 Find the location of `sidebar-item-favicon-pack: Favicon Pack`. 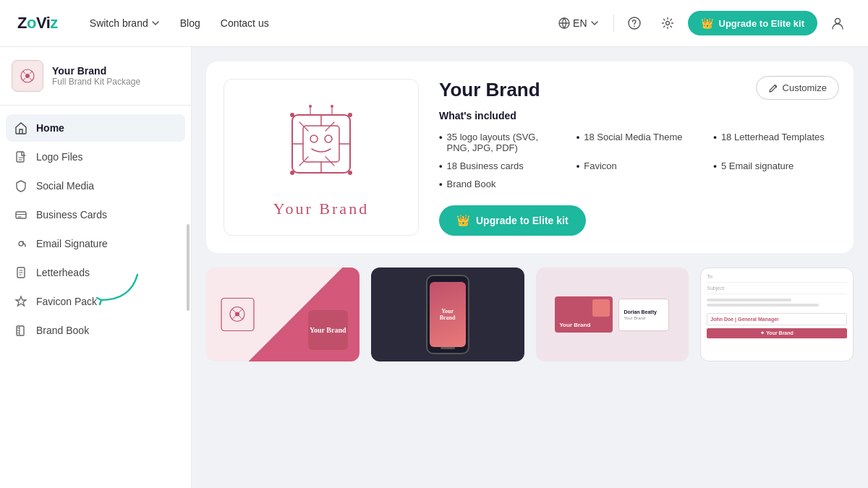

sidebar-item-favicon-pack: Favicon Pack is located at coordinates (95, 301).